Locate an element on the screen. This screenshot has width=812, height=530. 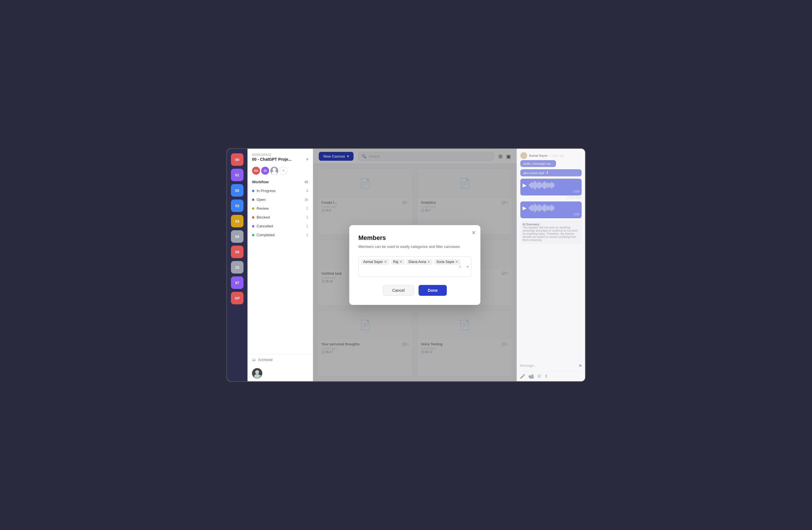
chat-message: Aemal Sayer 2 years ago audio_message.mp… is located at coordinates (551, 198).